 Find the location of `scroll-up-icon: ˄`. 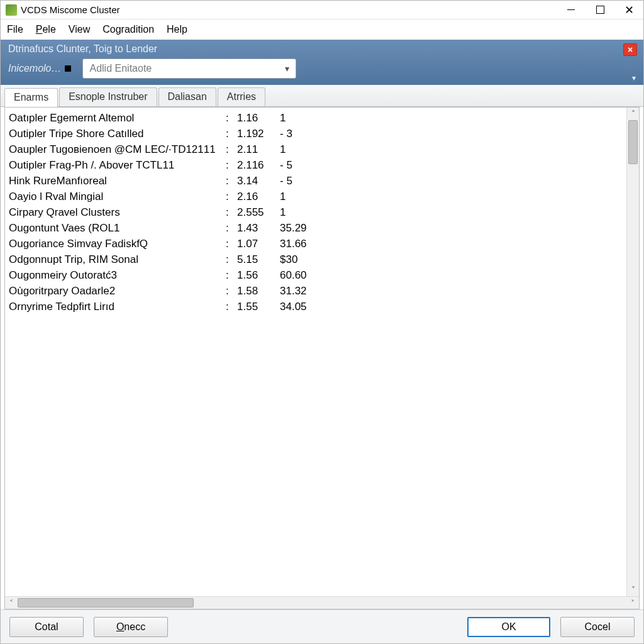

scroll-up-icon: ˄ is located at coordinates (633, 114).